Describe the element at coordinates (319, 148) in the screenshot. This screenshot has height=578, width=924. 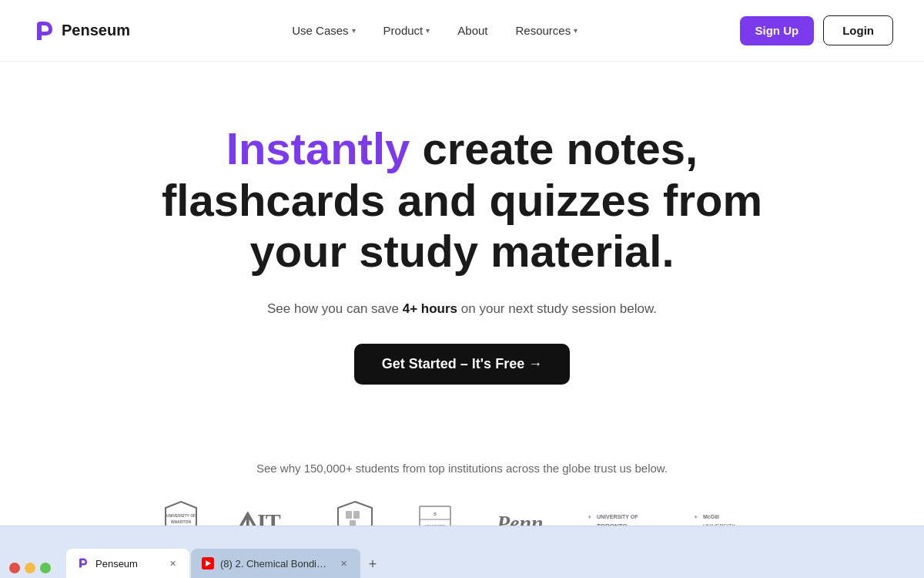
I see `hero-highlight: Instantly` at that location.